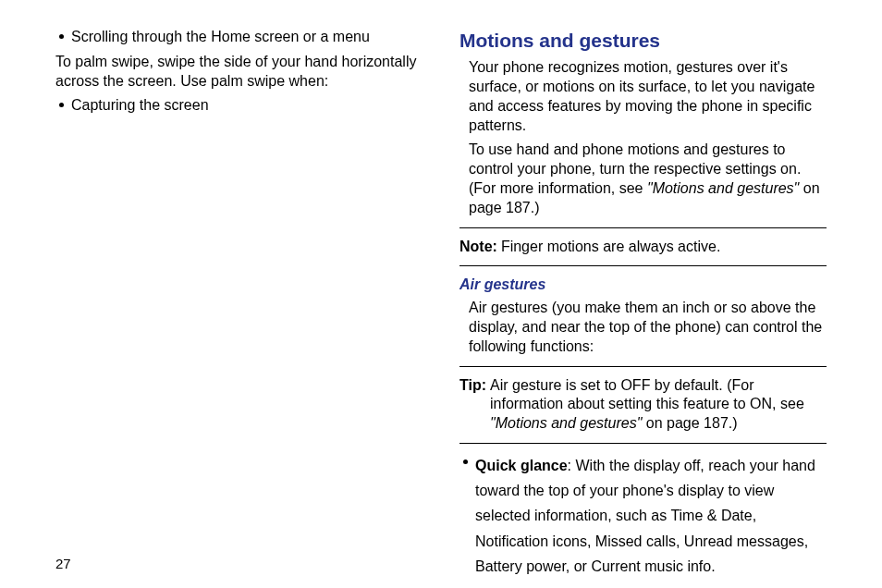 The image size is (882, 588). What do you see at coordinates (643, 405) in the screenshot?
I see `tip-block: Tip: Air gesture is set to OFF by defaul…` at bounding box center [643, 405].